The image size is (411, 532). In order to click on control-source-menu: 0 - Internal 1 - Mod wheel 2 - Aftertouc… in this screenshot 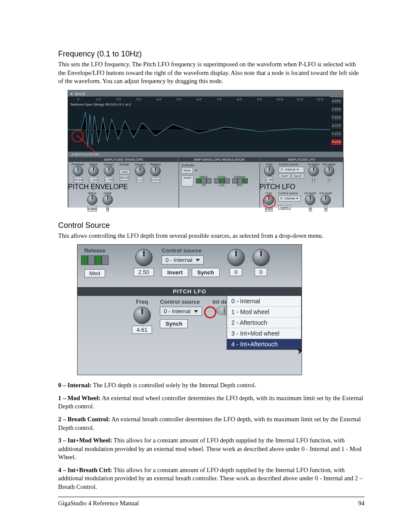, I will do `click(264, 323)`.